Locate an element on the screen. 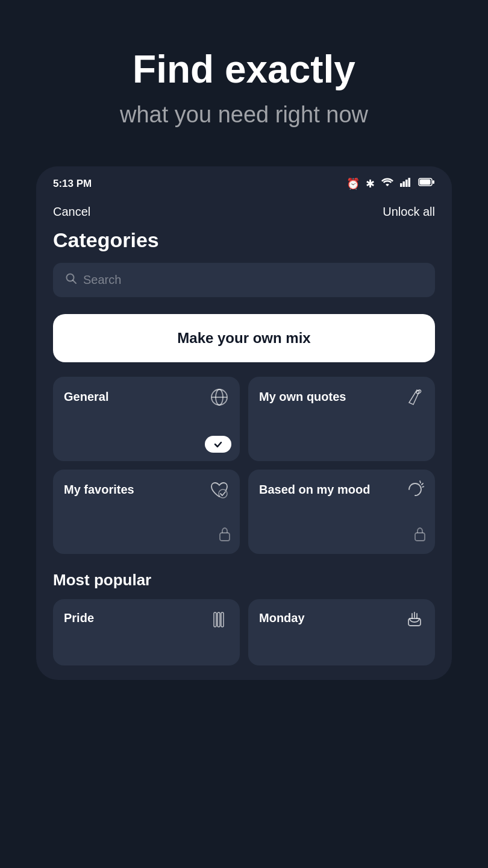 The image size is (488, 868). mood-icon is located at coordinates (415, 492).